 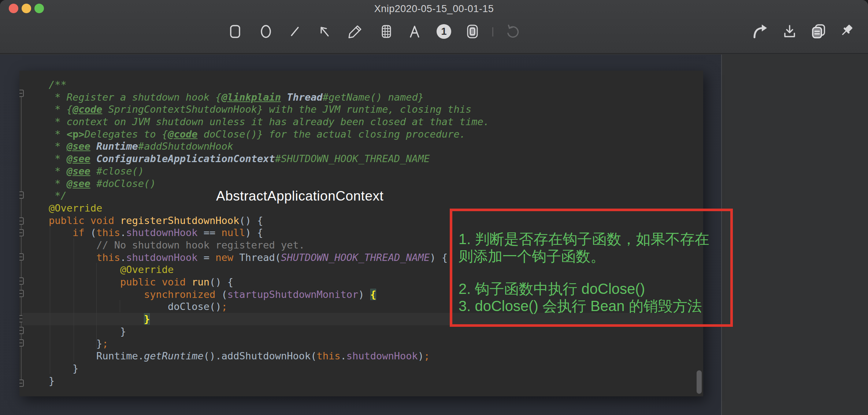 What do you see at coordinates (847, 31) in the screenshot?
I see `pin-icon` at bounding box center [847, 31].